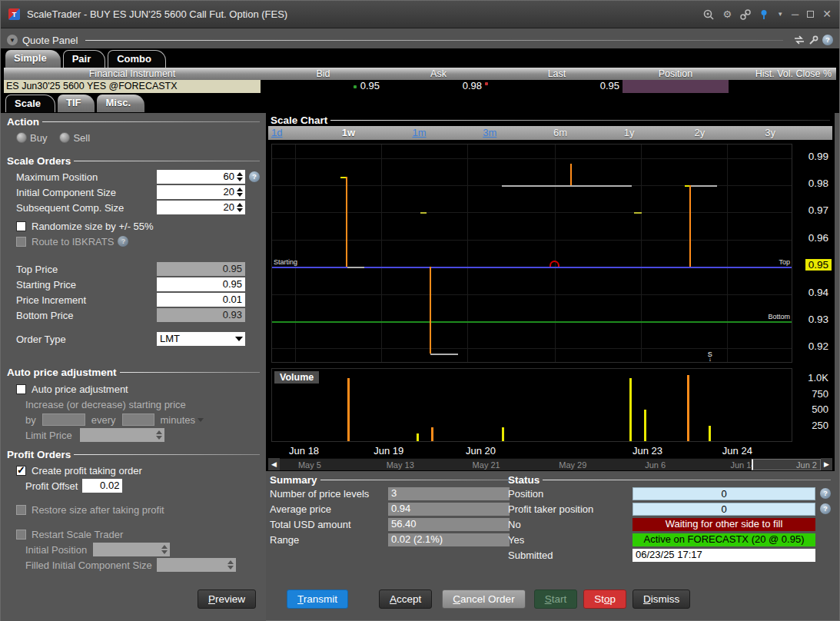 The width and height of the screenshot is (840, 621). I want to click on starting-price-row: Starting Price 0.95, so click(134, 284).